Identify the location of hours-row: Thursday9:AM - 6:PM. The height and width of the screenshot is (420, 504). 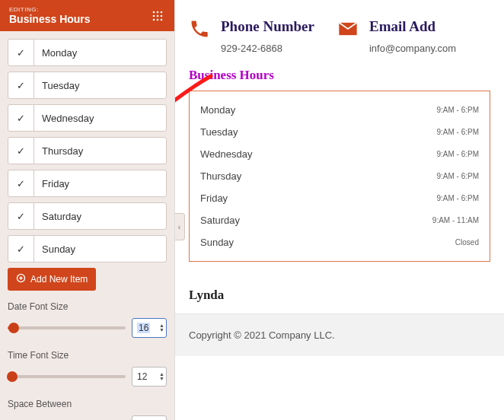
(340, 177).